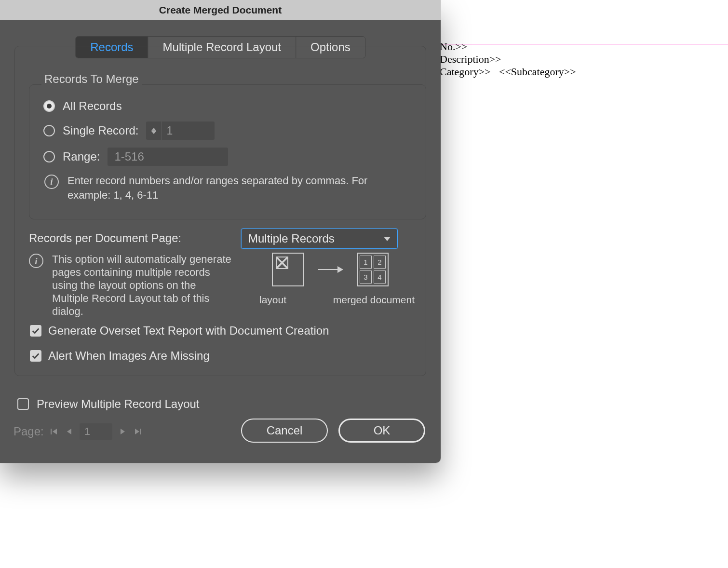  Describe the element at coordinates (154, 129) in the screenshot. I see `chevron-up-icon` at that location.